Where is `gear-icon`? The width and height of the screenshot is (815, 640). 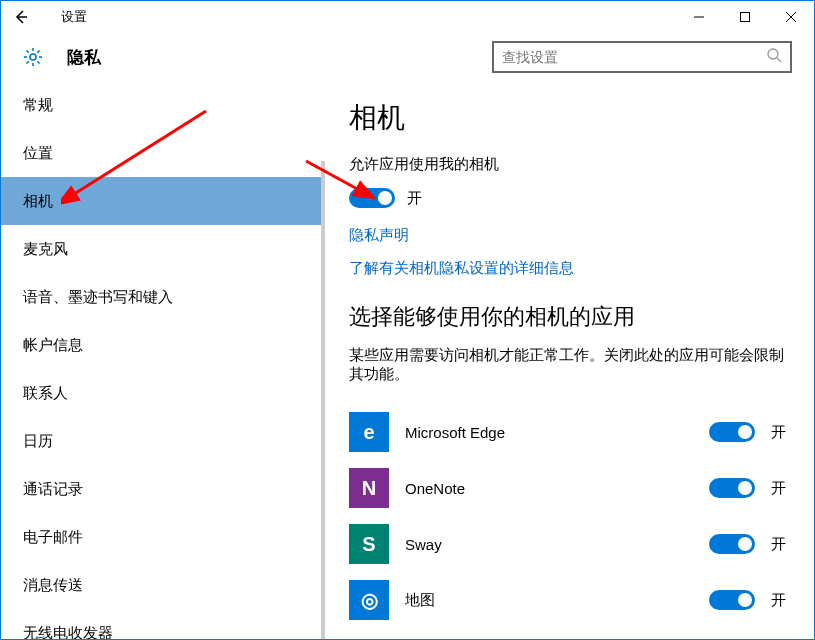 gear-icon is located at coordinates (33, 57).